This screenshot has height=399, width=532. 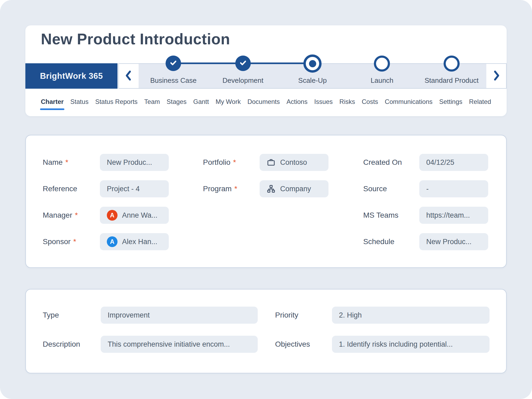 I want to click on stage-label: Development, so click(x=243, y=81).